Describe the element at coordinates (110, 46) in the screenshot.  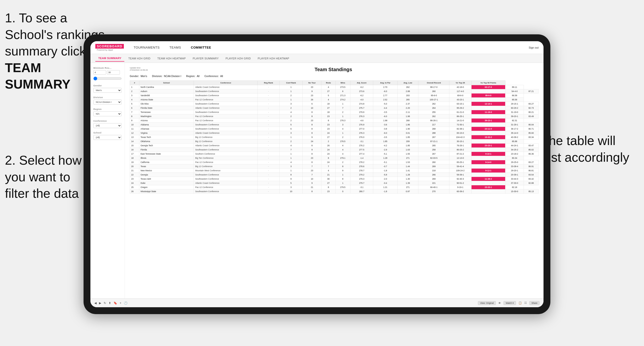
I see `logo-scoreboard: SCOREBOARD` at that location.